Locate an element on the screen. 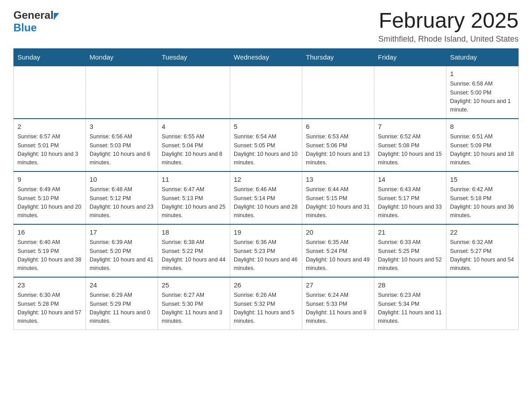 This screenshot has width=532, height=411. calendar-cell: 20Sunrise: 6:35 AM Sunset: 5:24 PM Dayli… is located at coordinates (339, 251).